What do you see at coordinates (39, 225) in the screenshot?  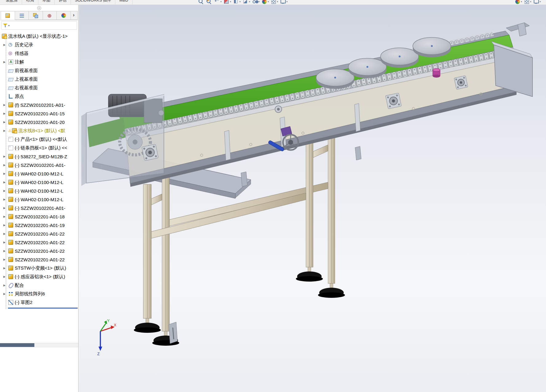 I see `tree-item: ▶SZZW20102201-A01-19` at bounding box center [39, 225].